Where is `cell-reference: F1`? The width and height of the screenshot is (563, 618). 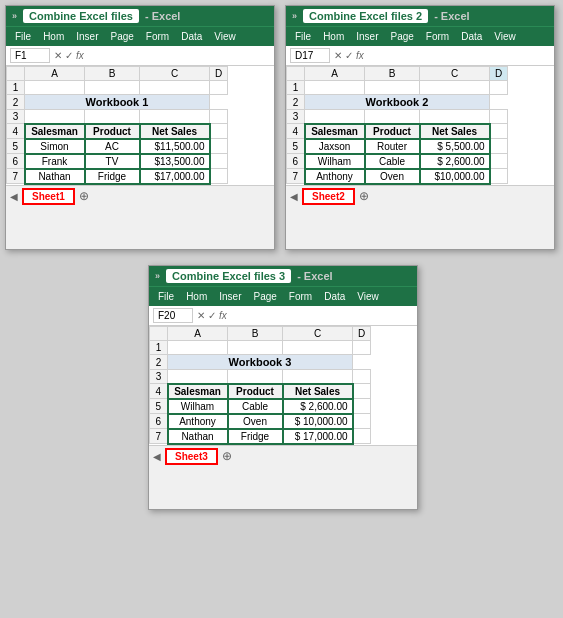 cell-reference: F1 is located at coordinates (30, 56).